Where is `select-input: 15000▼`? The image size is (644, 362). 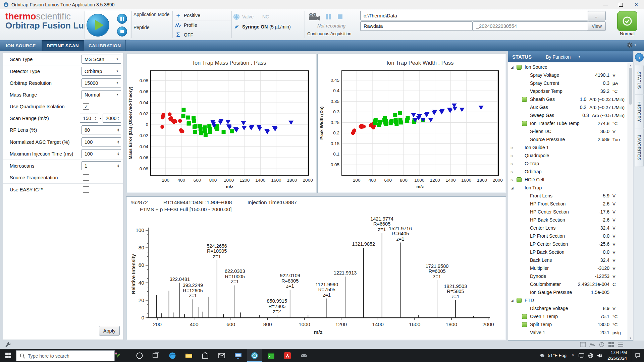 select-input: 15000▼ is located at coordinates (101, 83).